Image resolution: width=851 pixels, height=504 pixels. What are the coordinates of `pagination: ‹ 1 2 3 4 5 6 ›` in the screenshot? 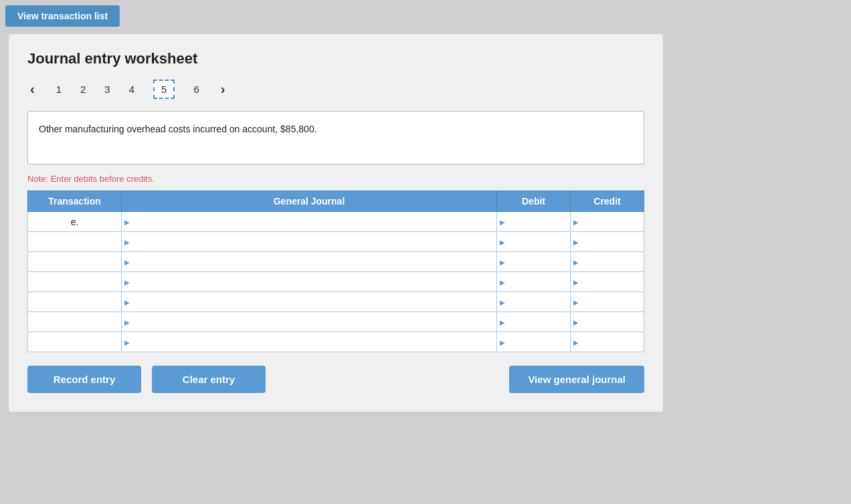 It's located at (336, 90).